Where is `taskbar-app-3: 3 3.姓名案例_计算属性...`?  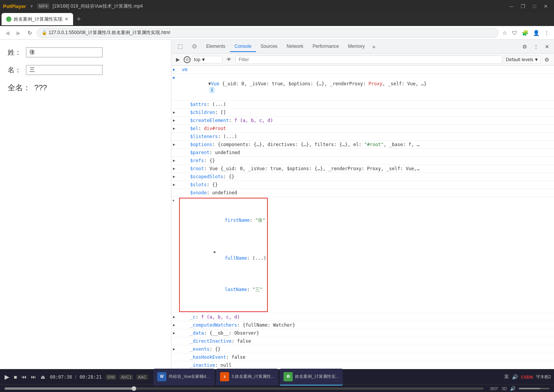
taskbar-app-3: 3 3.姓名案例_计算属性... is located at coordinates (247, 377).